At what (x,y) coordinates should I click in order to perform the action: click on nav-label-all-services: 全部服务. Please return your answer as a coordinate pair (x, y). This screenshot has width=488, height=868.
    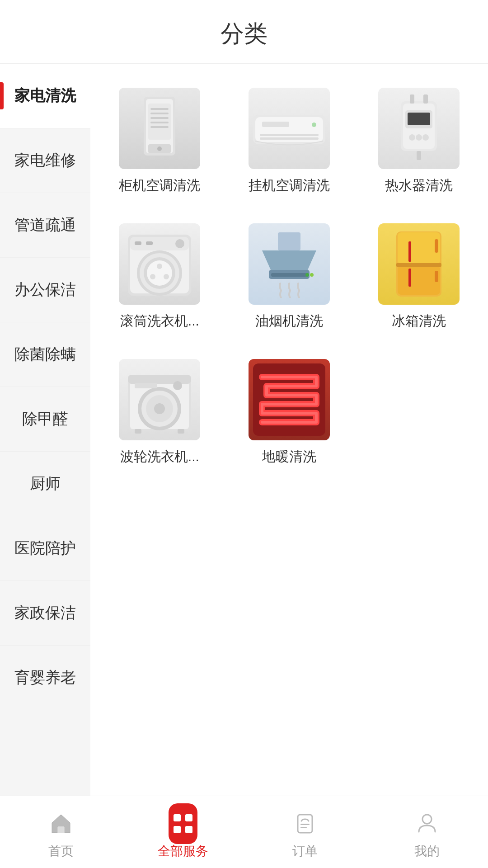
    Looking at the image, I should click on (183, 851).